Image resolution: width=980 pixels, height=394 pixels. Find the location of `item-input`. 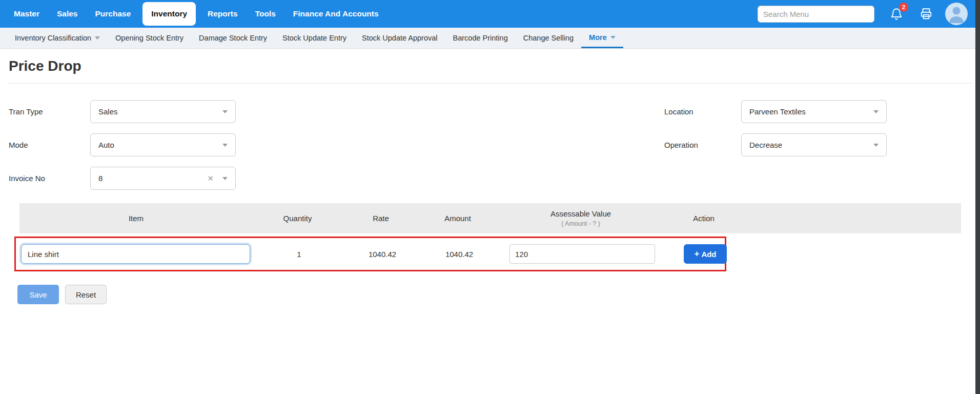

item-input is located at coordinates (135, 254).